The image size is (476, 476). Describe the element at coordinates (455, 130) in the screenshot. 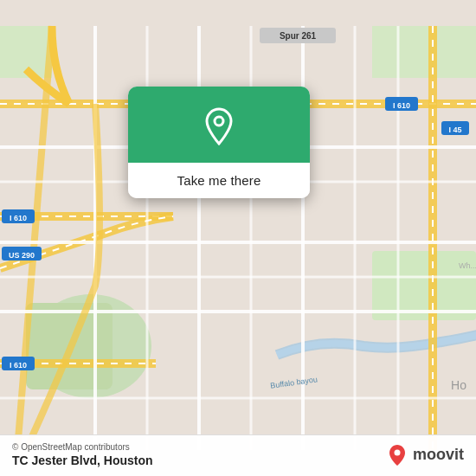

I see `svg-text: I 45` at that location.